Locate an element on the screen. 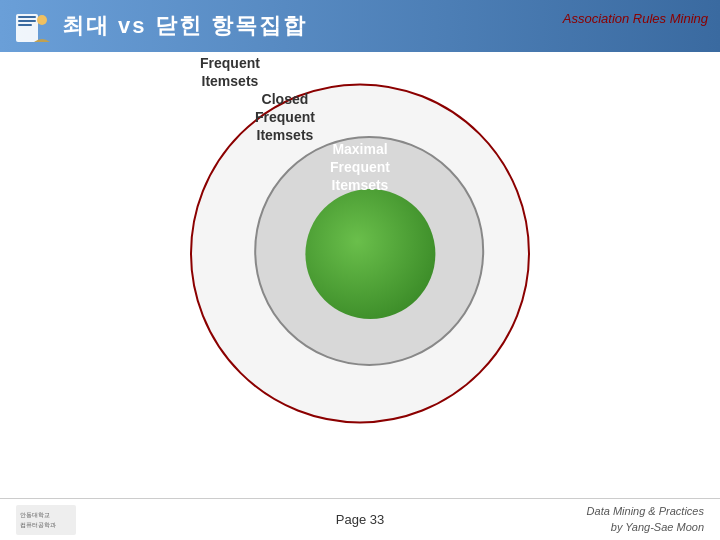  svg-text: 컴퓨터공학과 is located at coordinates (38, 525).